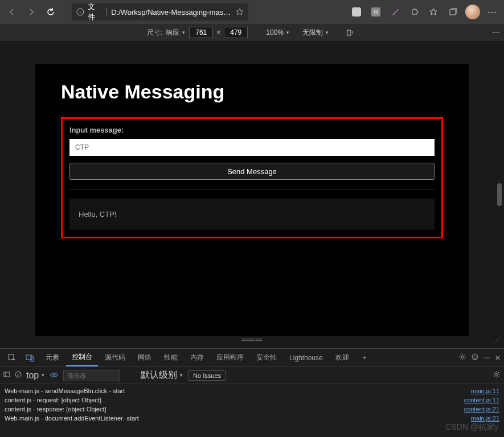 Image resolution: width=504 pixels, height=437 pixels. Describe the element at coordinates (499, 195) in the screenshot. I see `vertical-scrollbar` at that location.